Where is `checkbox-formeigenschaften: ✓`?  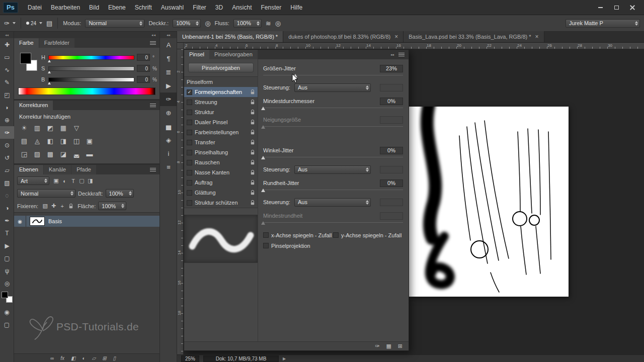 checkbox-formeigenschaften: ✓ is located at coordinates (189, 93).